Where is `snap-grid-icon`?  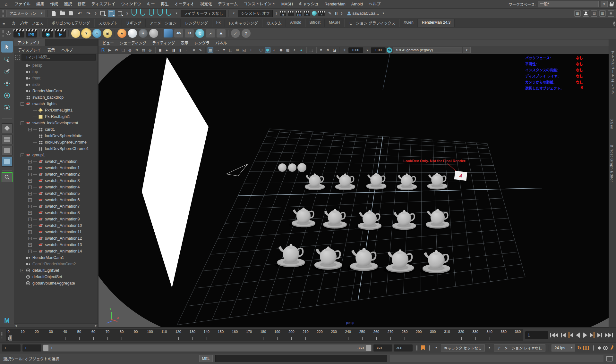 snap-grid-icon is located at coordinates (134, 13).